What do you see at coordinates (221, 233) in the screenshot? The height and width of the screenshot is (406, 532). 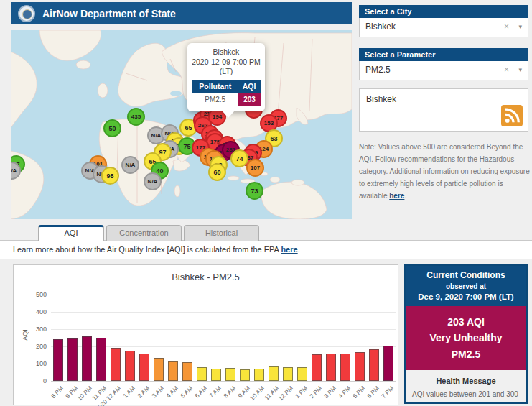 I see `tab-historical: Historical` at bounding box center [221, 233].